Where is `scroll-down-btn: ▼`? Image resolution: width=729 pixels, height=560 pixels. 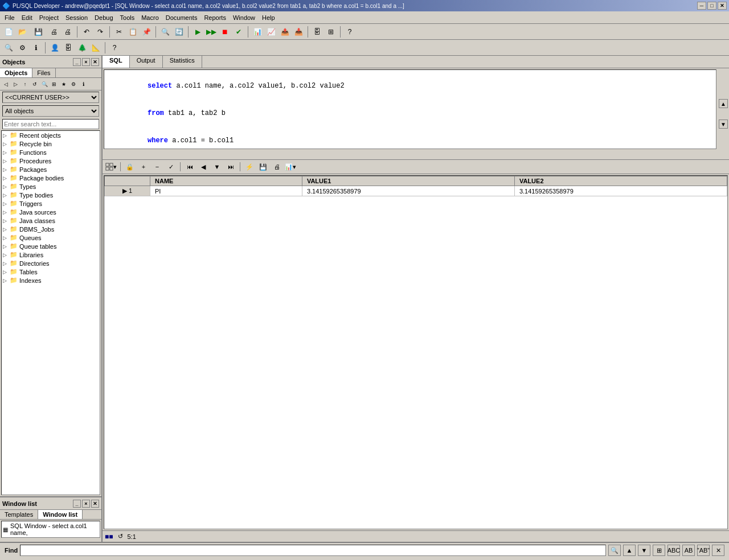 scroll-down-btn: ▼ is located at coordinates (723, 124).